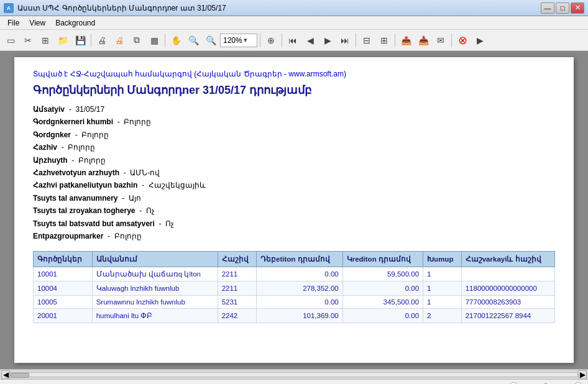 The image size is (588, 384). I want to click on cell-name: Մանրածախ վաճառq կlton, so click(155, 275).